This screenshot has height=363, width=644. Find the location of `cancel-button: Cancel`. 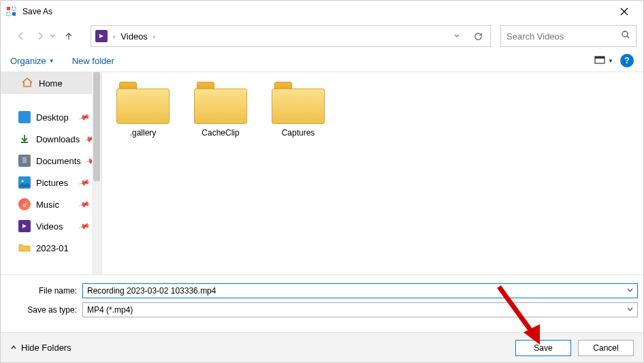

cancel-button: Cancel is located at coordinates (606, 348).